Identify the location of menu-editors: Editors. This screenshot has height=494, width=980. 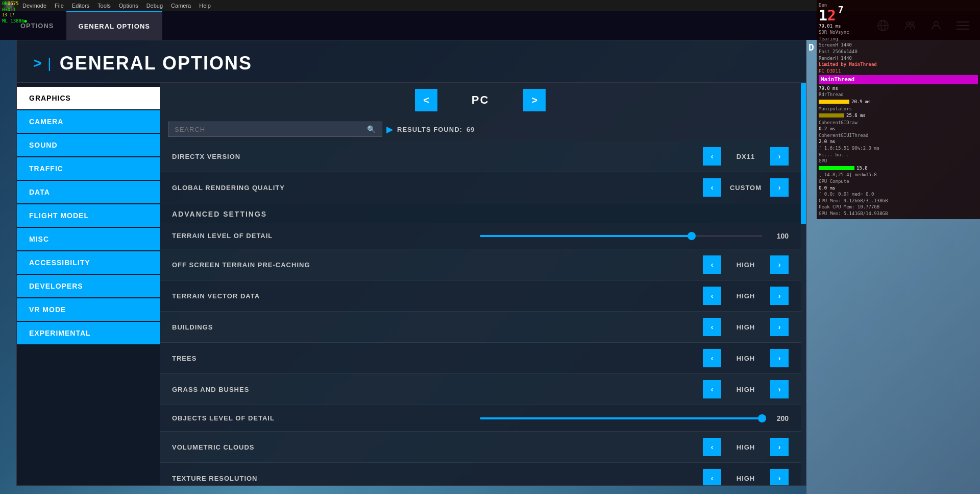
(81, 6).